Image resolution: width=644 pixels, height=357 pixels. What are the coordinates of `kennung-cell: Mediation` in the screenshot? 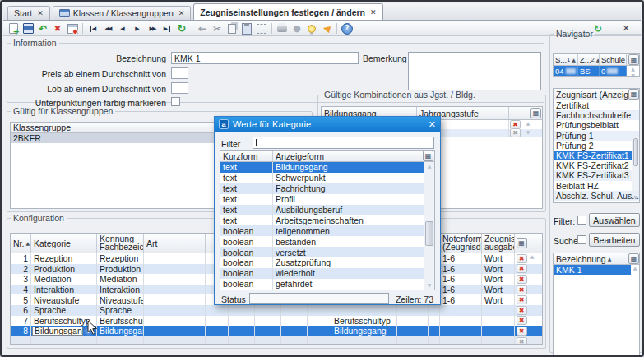 It's located at (120, 280).